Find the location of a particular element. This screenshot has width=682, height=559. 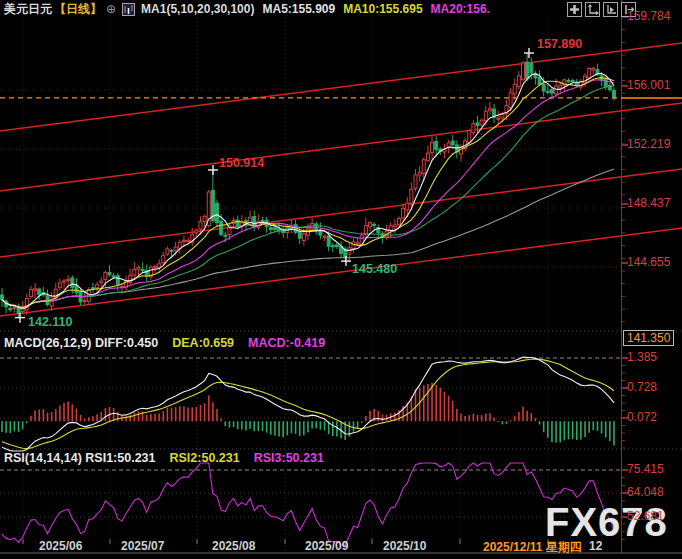

timeframe-label: 【日线】 is located at coordinates (78, 10).